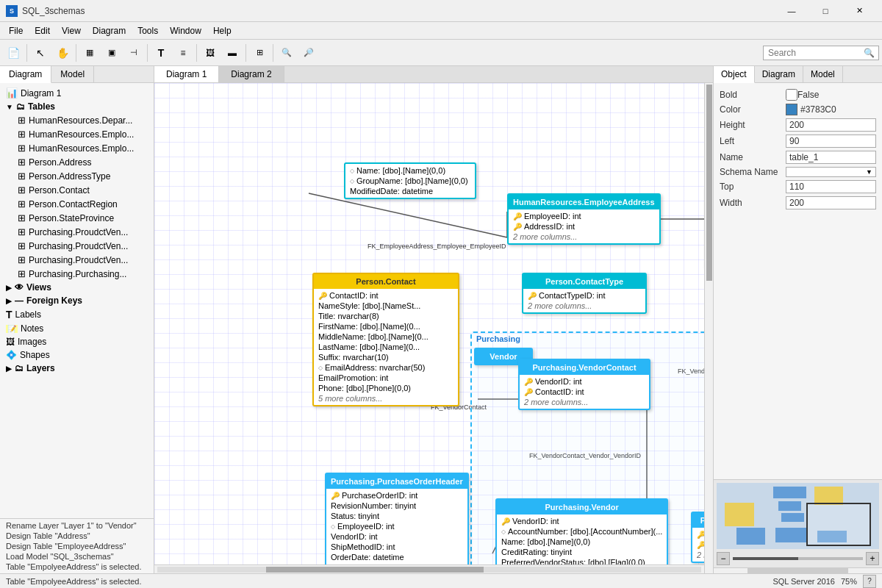 This screenshot has width=882, height=588. Describe the element at coordinates (798, 559) in the screenshot. I see `minimap-slider` at that location.